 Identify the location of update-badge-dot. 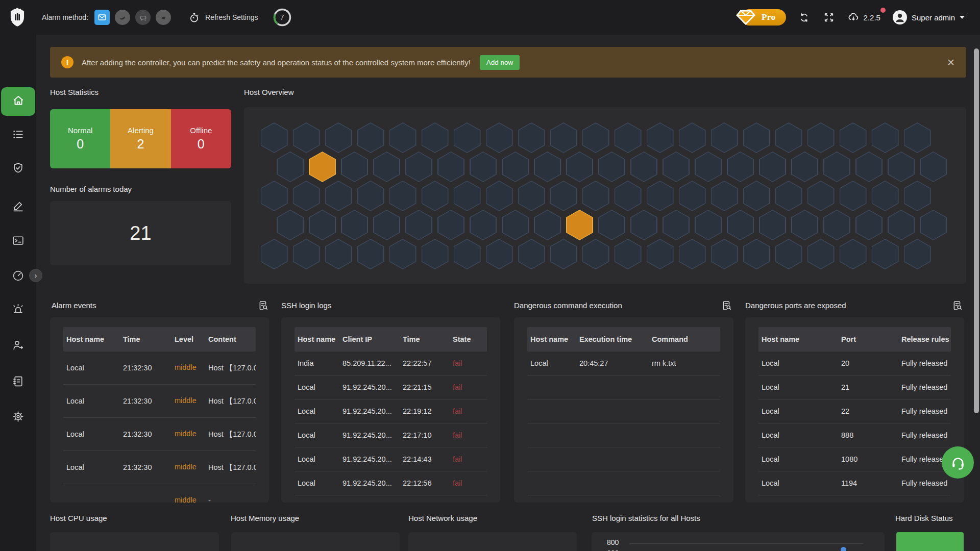
(883, 10).